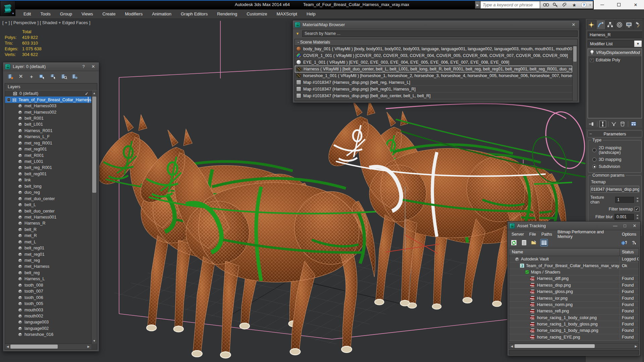  What do you see at coordinates (46, 23) in the screenshot?
I see `viewport-label: [ + ] [ Perspective ] [ Shaded + Edged F…` at bounding box center [46, 23].